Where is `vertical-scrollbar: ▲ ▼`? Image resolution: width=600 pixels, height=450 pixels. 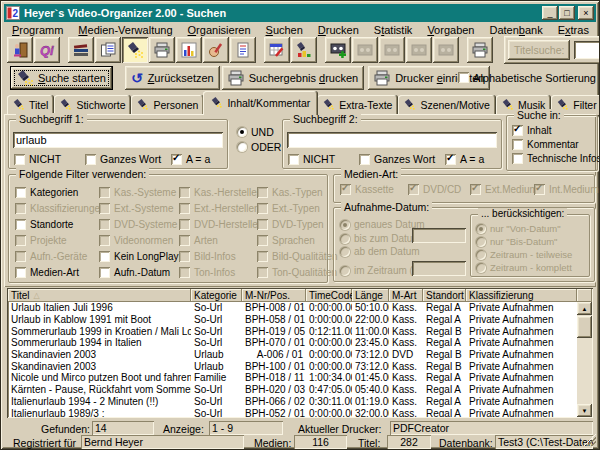
vertical-scrollbar: ▲ ▼ is located at coordinates (584, 360).